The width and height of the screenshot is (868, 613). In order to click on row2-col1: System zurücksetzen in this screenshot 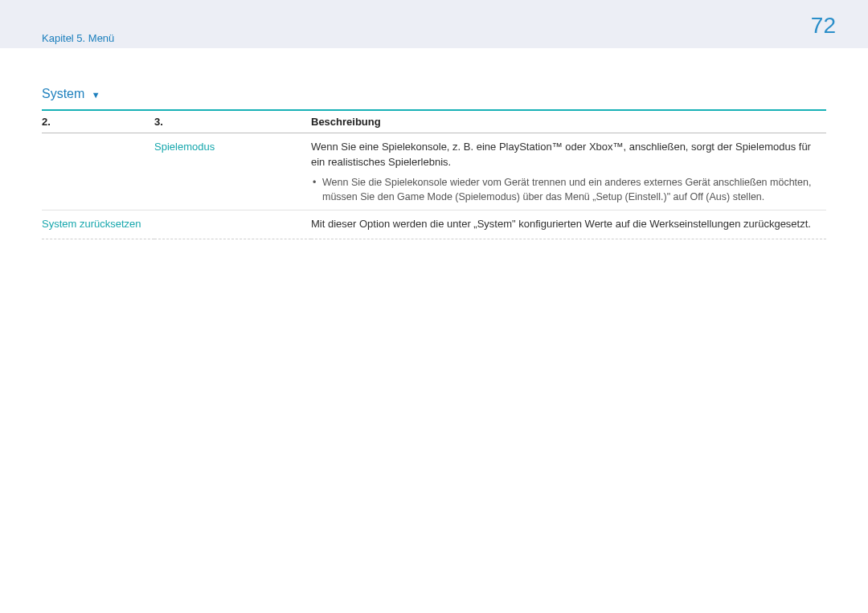, I will do `click(177, 225)`.